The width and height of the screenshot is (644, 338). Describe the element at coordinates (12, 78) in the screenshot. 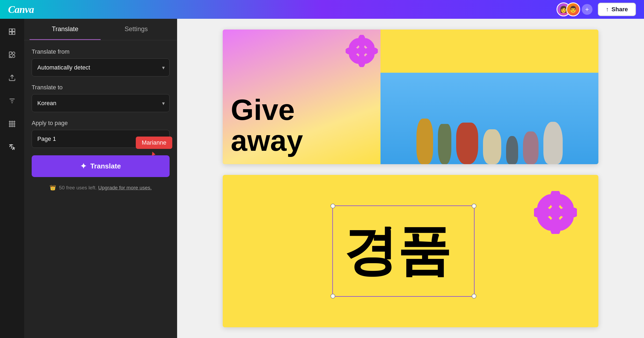

I see `sidebar-item-upload` at that location.